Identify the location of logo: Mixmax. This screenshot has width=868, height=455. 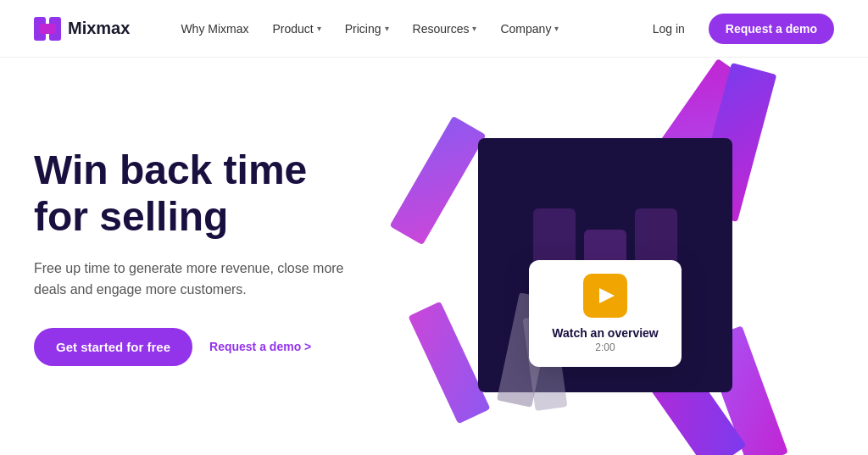
(81, 29).